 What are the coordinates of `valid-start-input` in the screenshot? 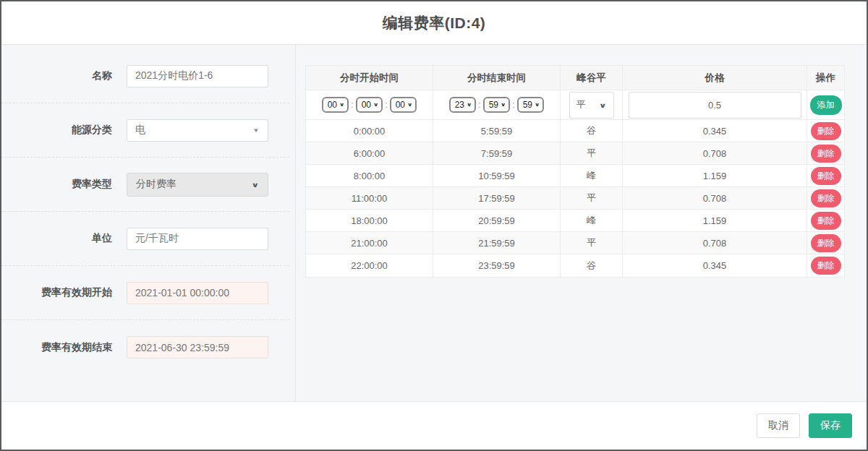 It's located at (197, 293).